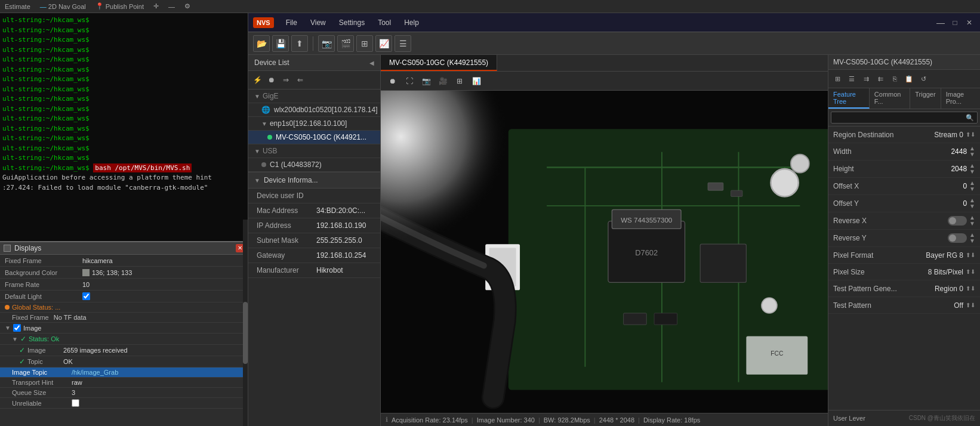 The height and width of the screenshot is (426, 980). What do you see at coordinates (403, 44) in the screenshot?
I see `tb-settings2-btn: ☰` at bounding box center [403, 44].